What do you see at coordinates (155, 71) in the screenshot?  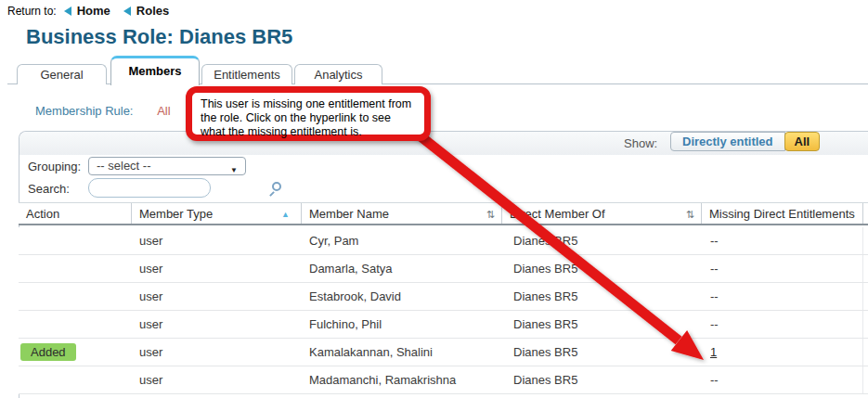 I see `tab-members: Members` at bounding box center [155, 71].